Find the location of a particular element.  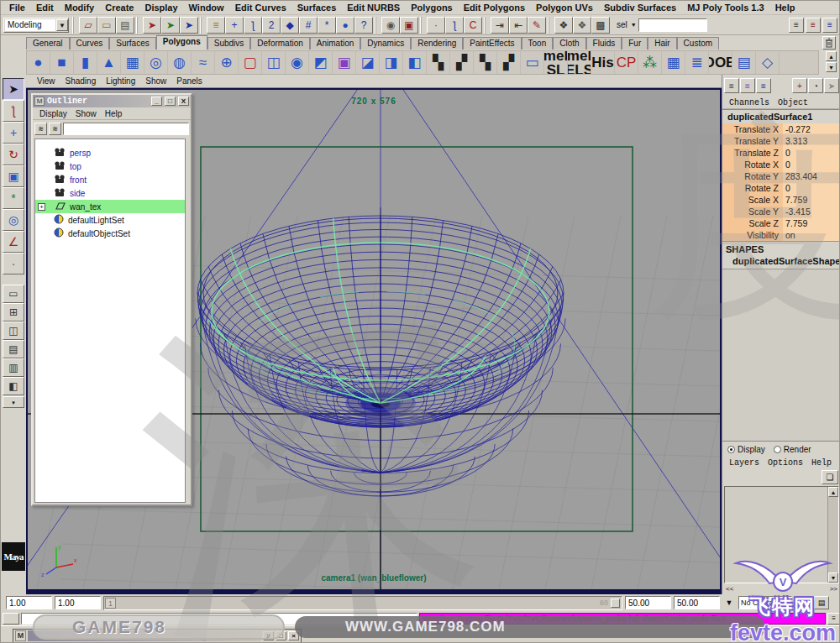

shelf-tab-cloth: Cloth is located at coordinates (570, 44).